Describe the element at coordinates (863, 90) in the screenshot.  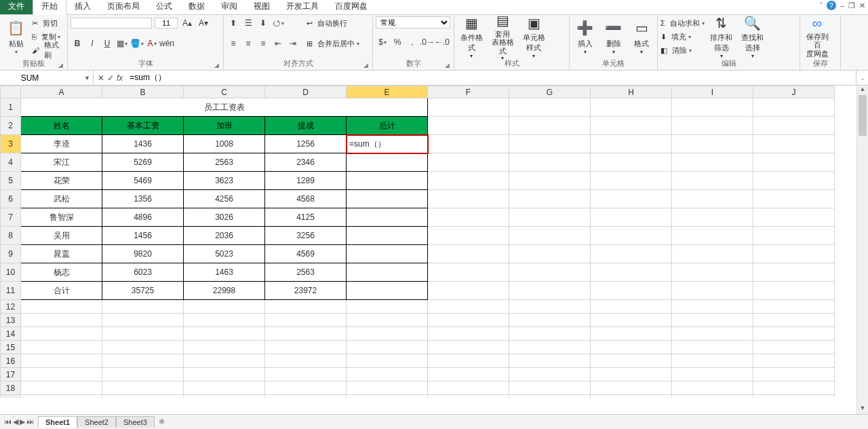
I see `scroll-up-icon: ▲` at that location.